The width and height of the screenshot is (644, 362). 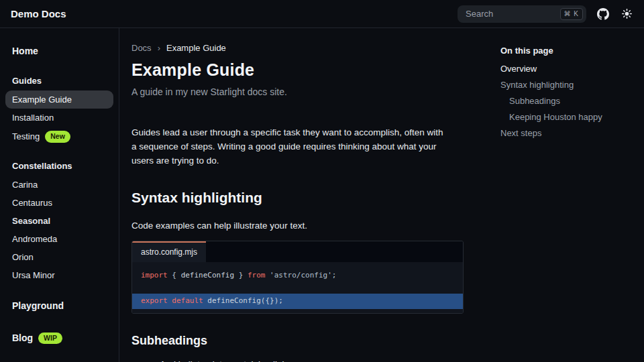 I want to click on breadcrumb-current: Example Guide, so click(x=196, y=48).